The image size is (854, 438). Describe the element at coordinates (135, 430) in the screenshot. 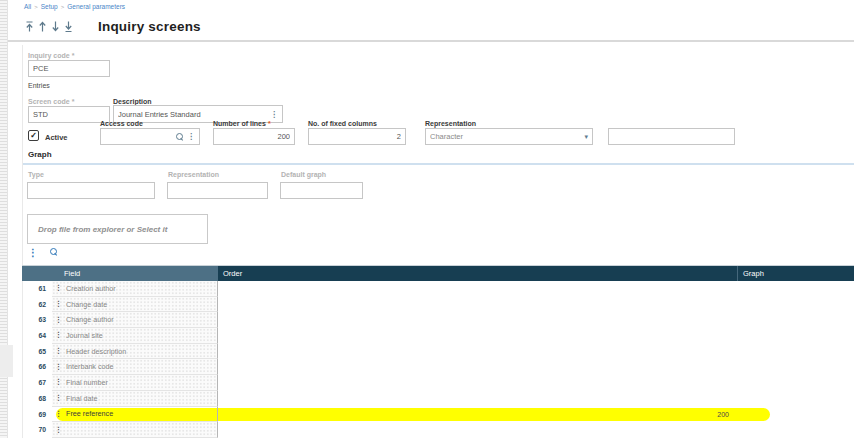

I see `field-cell: ⋮` at that location.